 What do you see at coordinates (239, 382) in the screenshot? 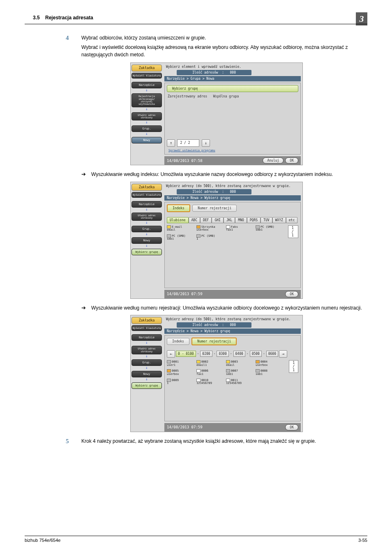
I see `address-card: 0011123456789` at bounding box center [239, 382].